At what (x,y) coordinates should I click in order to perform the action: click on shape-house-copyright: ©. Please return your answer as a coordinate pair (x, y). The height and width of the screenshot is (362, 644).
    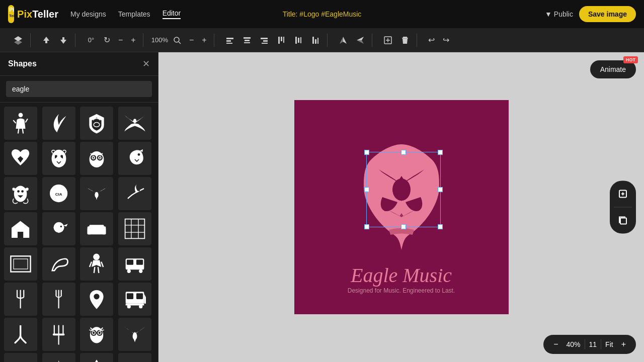
    Looking at the image, I should click on (21, 229).